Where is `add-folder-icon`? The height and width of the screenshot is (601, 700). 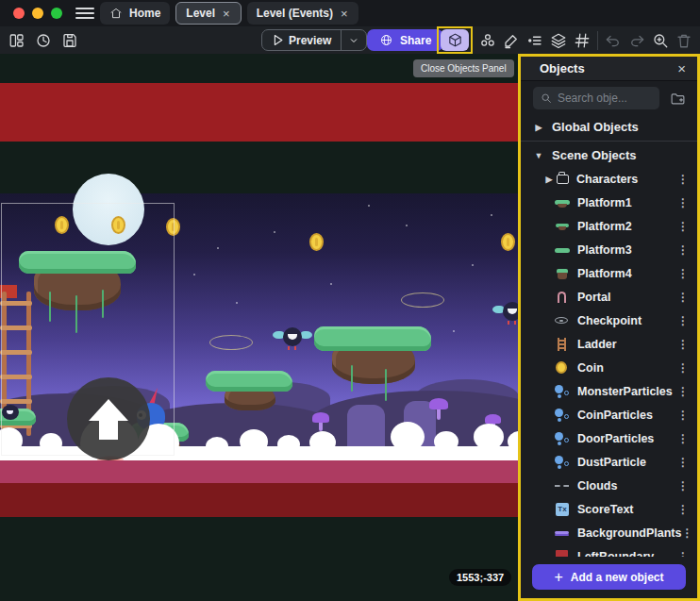
add-folder-icon is located at coordinates (677, 98).